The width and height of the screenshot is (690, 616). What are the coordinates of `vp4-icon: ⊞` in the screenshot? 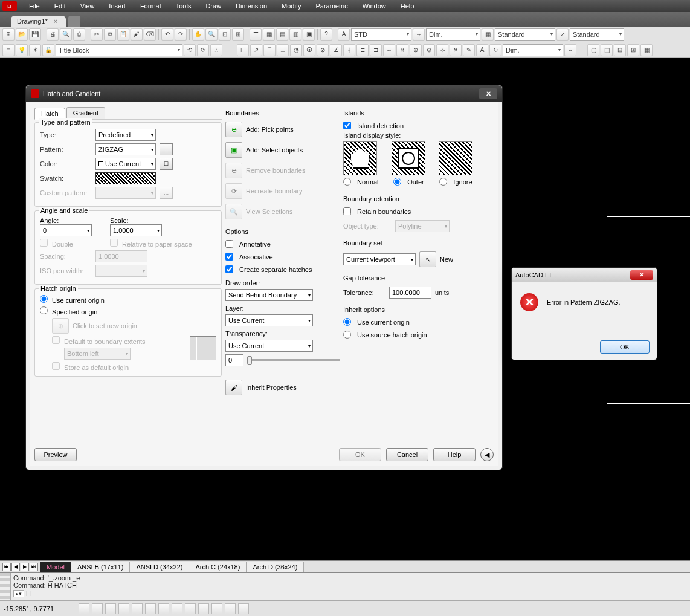 It's located at (633, 50).